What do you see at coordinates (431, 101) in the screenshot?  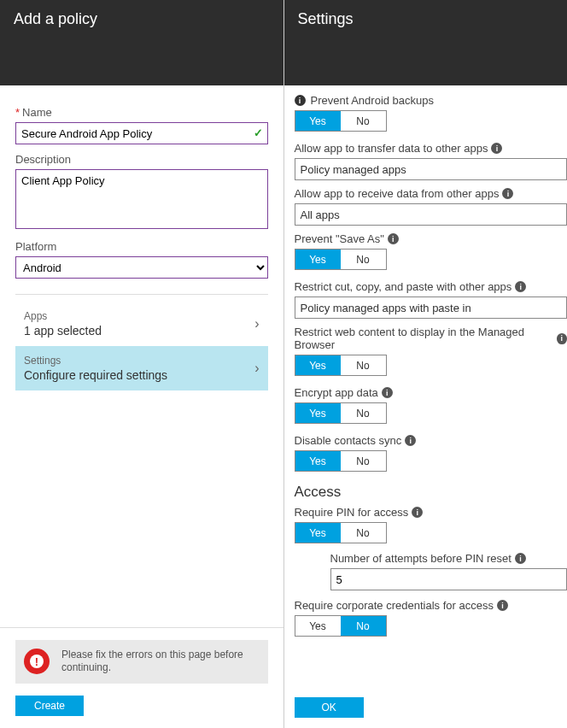 I see `prevent-backup-label: i Prevent Android backups` at bounding box center [431, 101].